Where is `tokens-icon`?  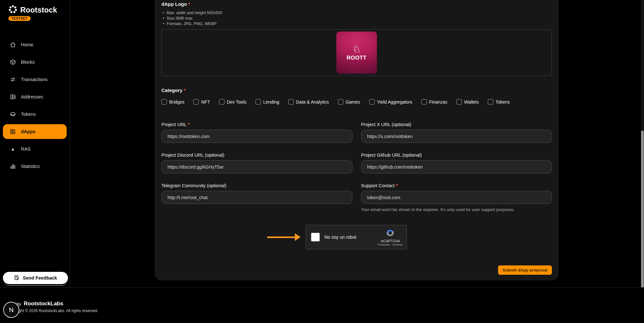 tokens-icon is located at coordinates (13, 114).